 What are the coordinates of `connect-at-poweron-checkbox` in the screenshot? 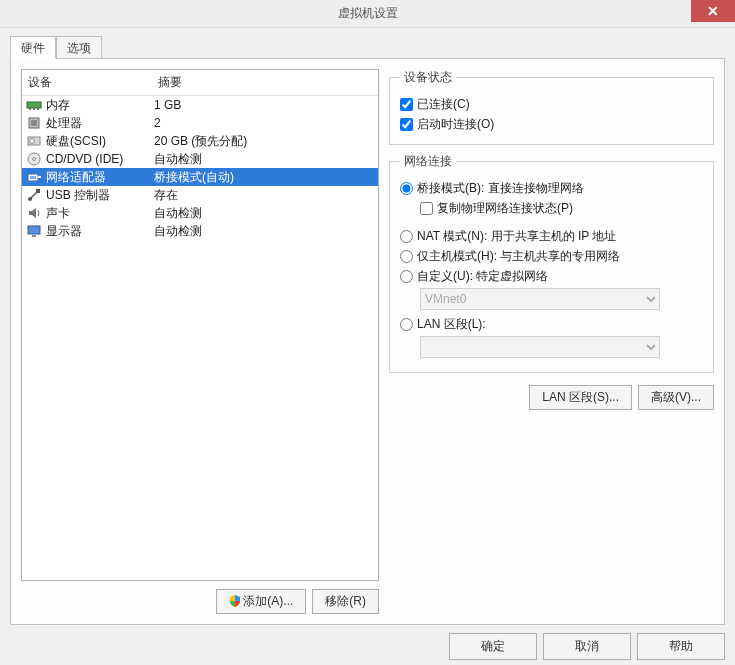 It's located at (406, 124).